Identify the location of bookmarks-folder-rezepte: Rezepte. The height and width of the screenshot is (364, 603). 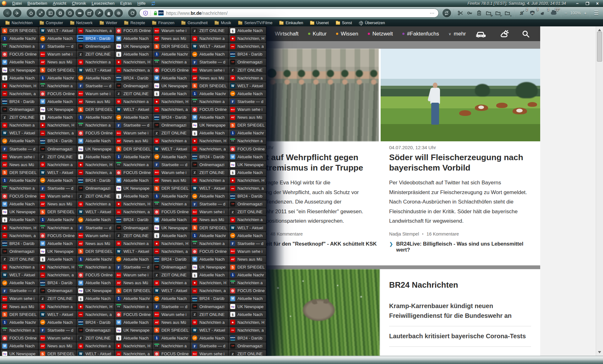
(134, 23).